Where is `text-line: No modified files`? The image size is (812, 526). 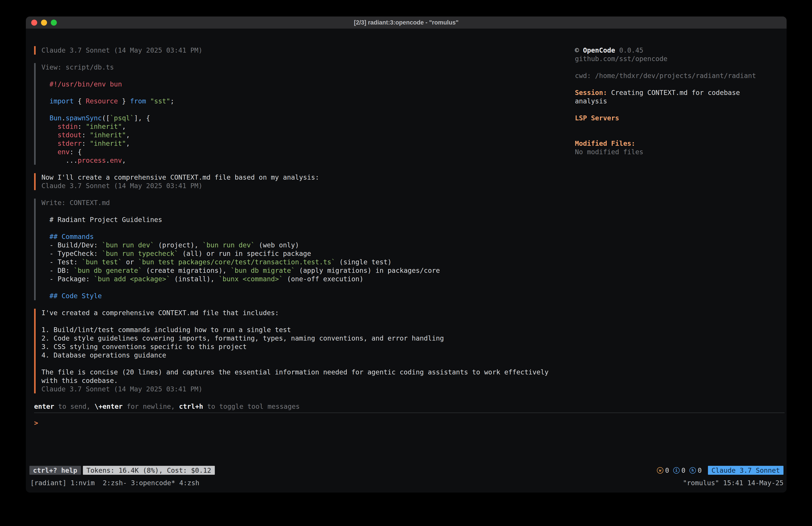 text-line: No modified files is located at coordinates (677, 152).